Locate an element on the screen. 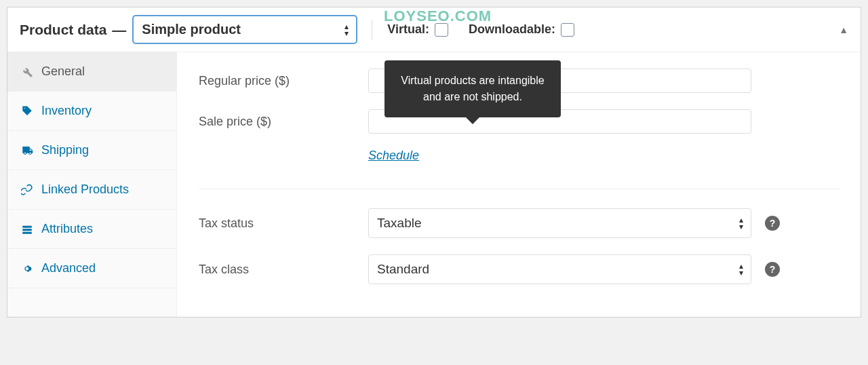  virtual-label: Virtual: is located at coordinates (408, 30).